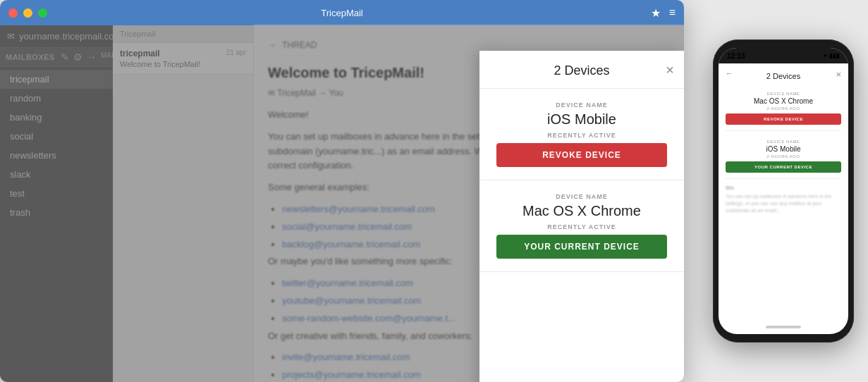 The image size is (868, 382). Describe the element at coordinates (783, 149) in the screenshot. I see `phone-device-name-1: iOS Mobile` at that location.